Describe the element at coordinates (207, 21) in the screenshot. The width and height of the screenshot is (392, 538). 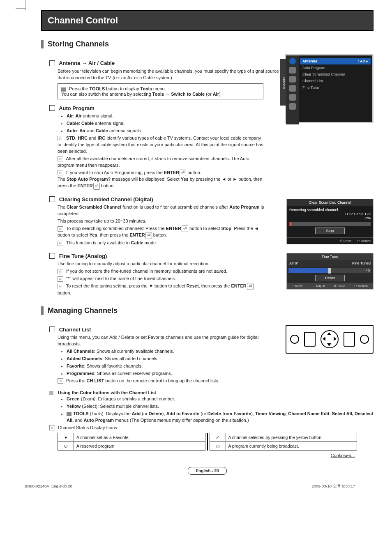
I see `chapter-title: Channel Control` at that location.